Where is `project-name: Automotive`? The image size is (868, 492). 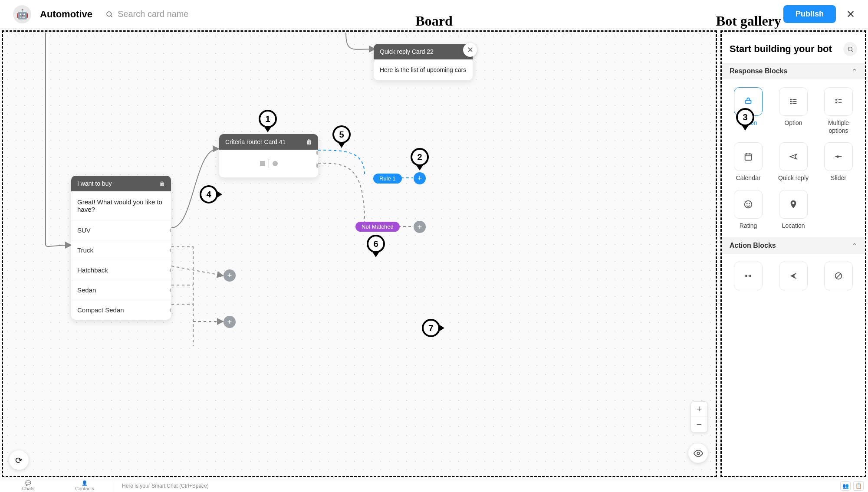 project-name: Automotive is located at coordinates (66, 14).